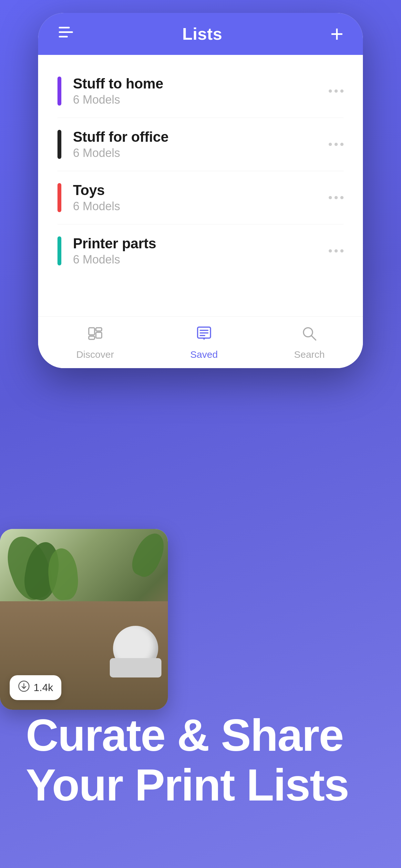 This screenshot has width=401, height=868. I want to click on list-item: Stuff for office 6 Models, so click(201, 144).